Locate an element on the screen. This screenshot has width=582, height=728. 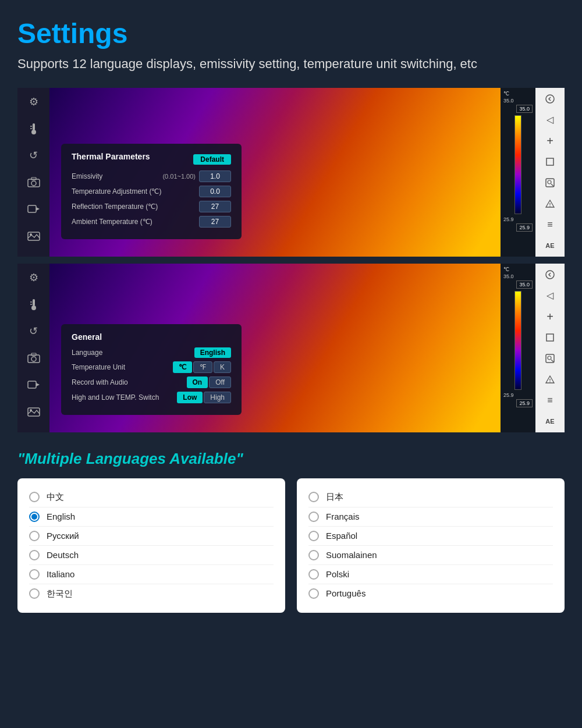
lang-item-japanese: 日本 is located at coordinates (431, 498).